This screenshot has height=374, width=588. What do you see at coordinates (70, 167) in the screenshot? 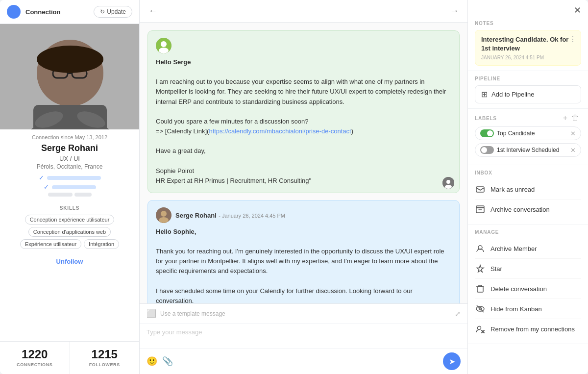
I see `profile-location: Pérols, Occitanie, France` at bounding box center [70, 167].